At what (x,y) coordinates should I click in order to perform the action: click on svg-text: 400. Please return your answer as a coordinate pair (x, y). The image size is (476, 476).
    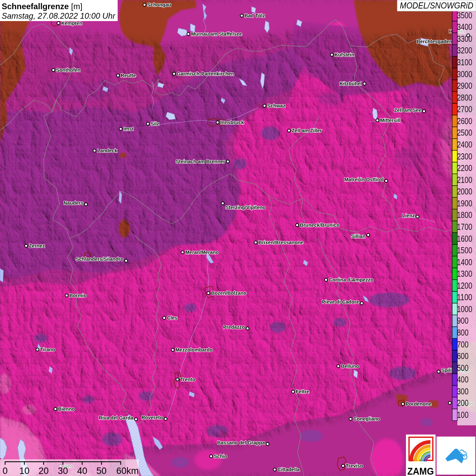
    Looking at the image, I should click on (463, 379).